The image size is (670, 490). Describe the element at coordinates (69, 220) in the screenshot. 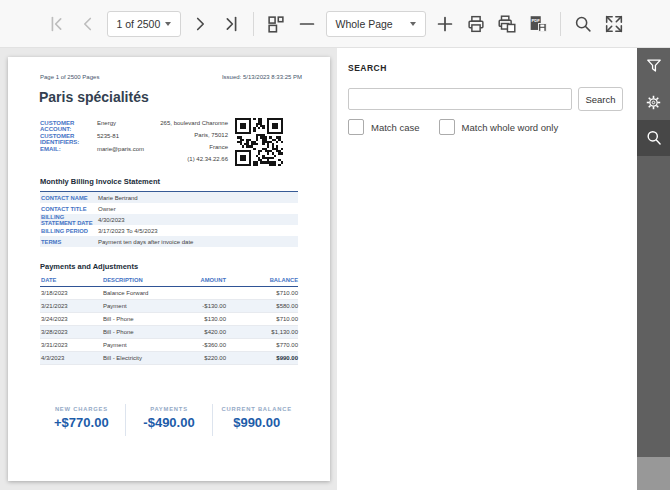

I see `statement-label: BILLING STATEMENT DATE` at that location.